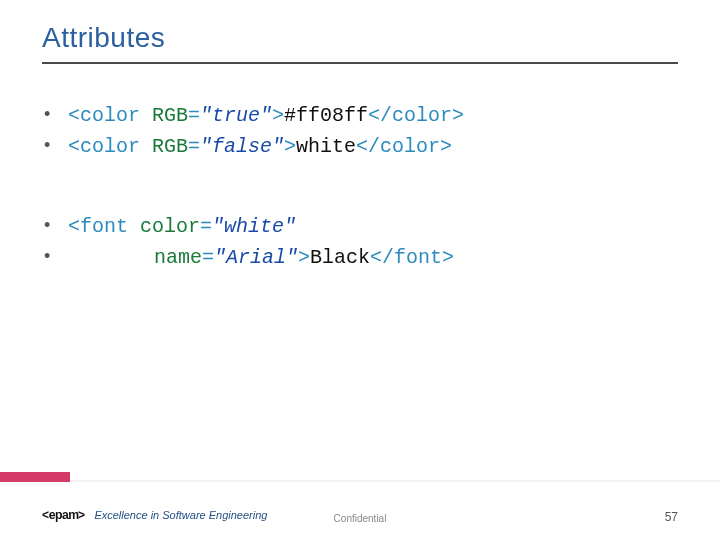 This screenshot has width=720, height=540. I want to click on l1-close-open: >, so click(278, 116).